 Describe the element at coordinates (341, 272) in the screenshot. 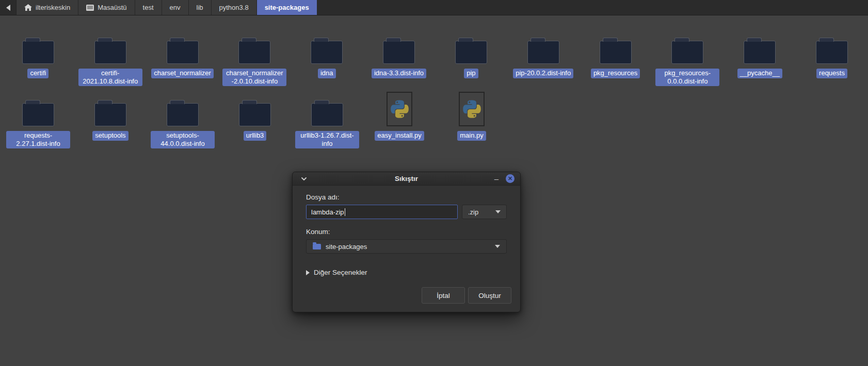

I see `other-options-label: Diğer Seçenekler` at that location.